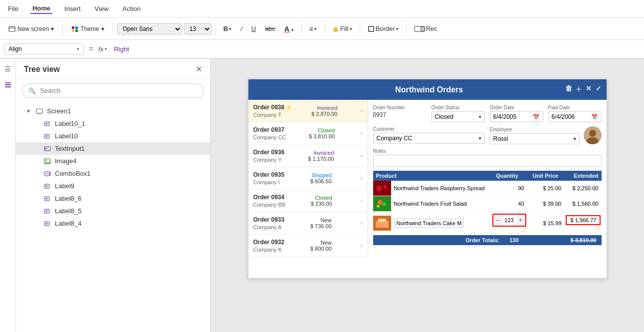  Describe the element at coordinates (458, 117) in the screenshot. I see `order-status-dropdown: Closed ▾` at that location.